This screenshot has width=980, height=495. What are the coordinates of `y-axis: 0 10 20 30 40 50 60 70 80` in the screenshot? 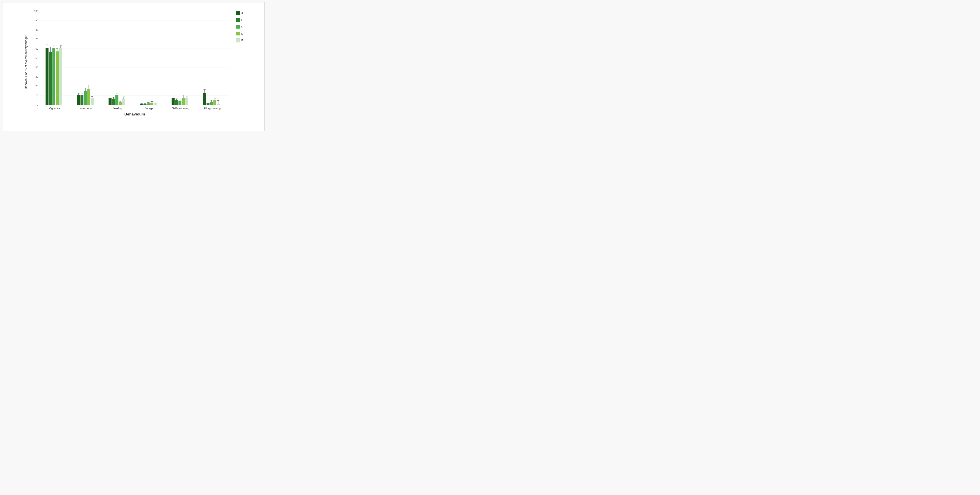 It's located at (132, 58).